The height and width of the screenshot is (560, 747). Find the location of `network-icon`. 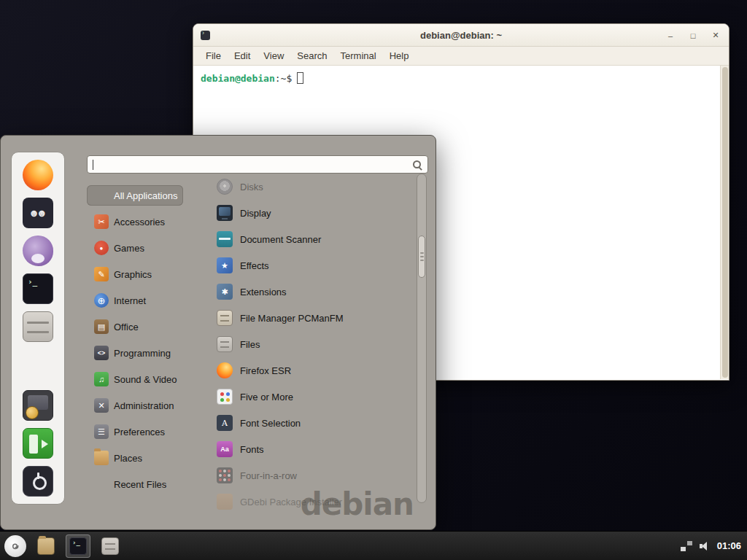

network-icon is located at coordinates (686, 546).